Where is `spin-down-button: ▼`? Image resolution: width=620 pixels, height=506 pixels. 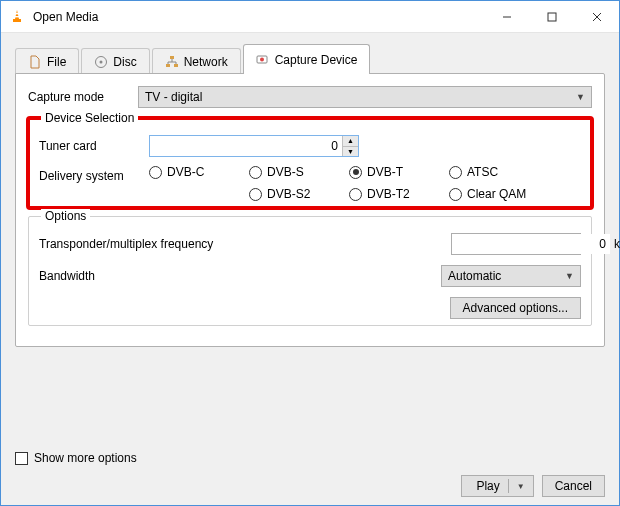 spin-down-button: ▼ is located at coordinates (350, 152).